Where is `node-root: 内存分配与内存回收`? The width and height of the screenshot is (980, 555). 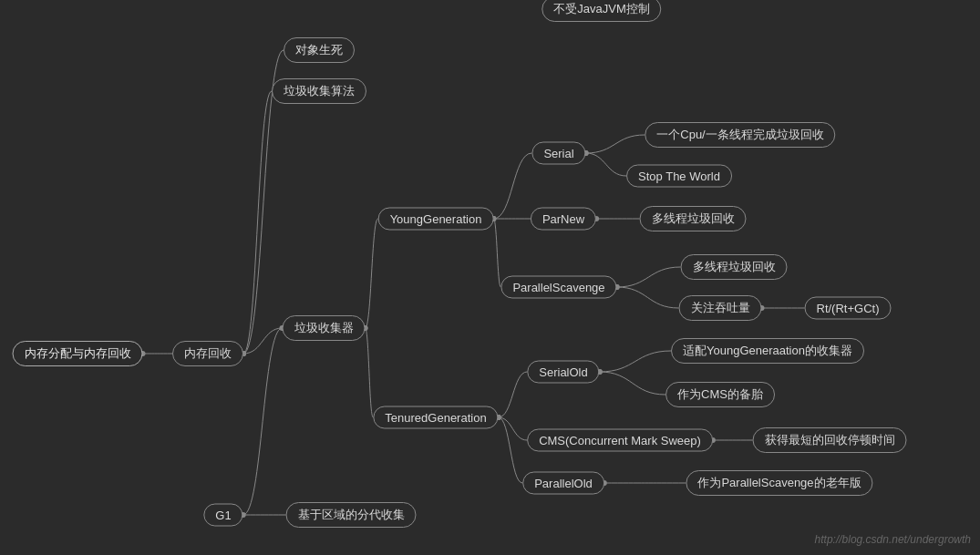 node-root: 内存分配与内存回收 is located at coordinates (78, 354).